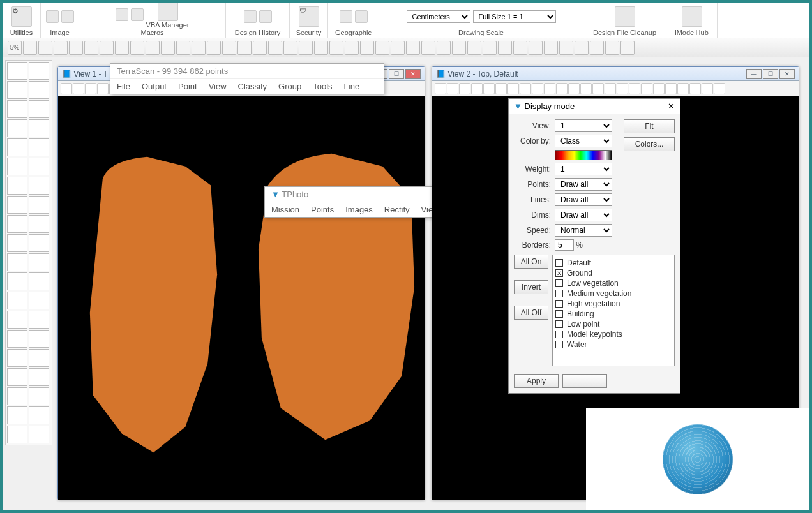  I want to click on menu-group: Group, so click(290, 87).